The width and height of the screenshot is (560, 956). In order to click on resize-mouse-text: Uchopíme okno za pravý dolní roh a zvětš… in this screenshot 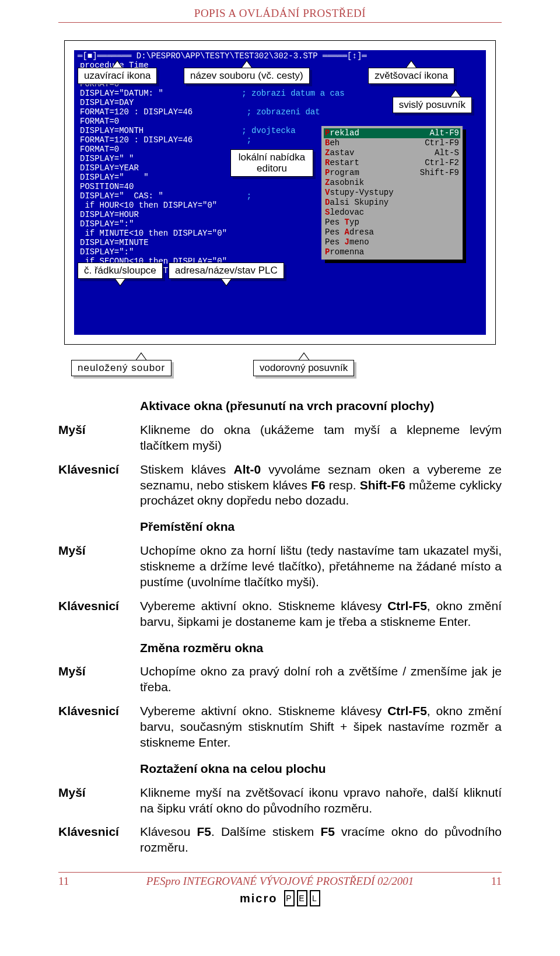, I will do `click(321, 680)`.